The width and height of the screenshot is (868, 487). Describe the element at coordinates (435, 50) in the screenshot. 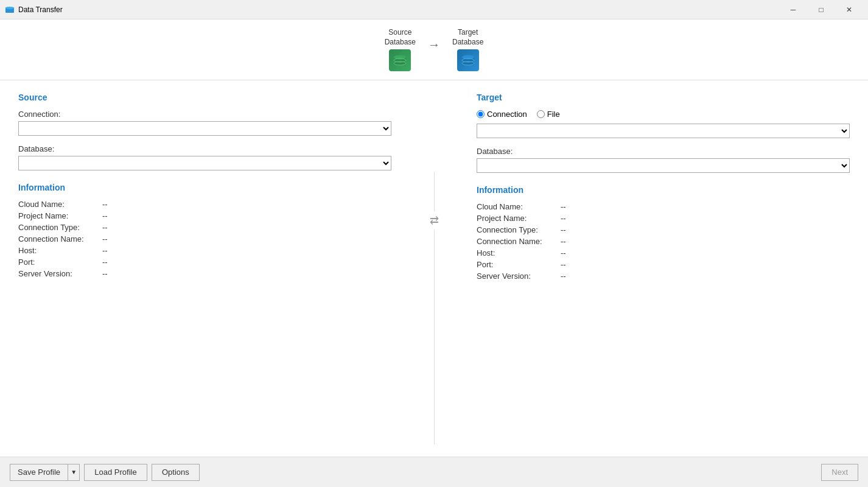

I see `wizard-steps: SourceDatabase → TargetDatabase` at that location.